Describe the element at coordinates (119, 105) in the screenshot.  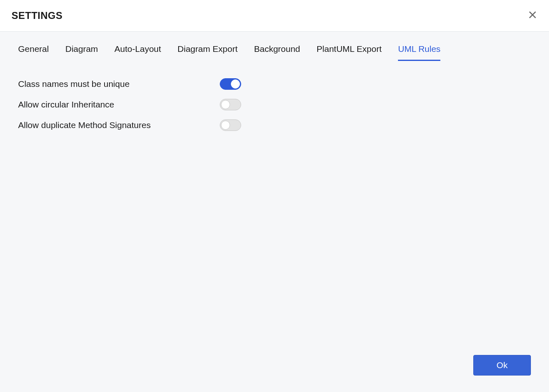
I see `setting-label: Allow circular Inheritance` at that location.